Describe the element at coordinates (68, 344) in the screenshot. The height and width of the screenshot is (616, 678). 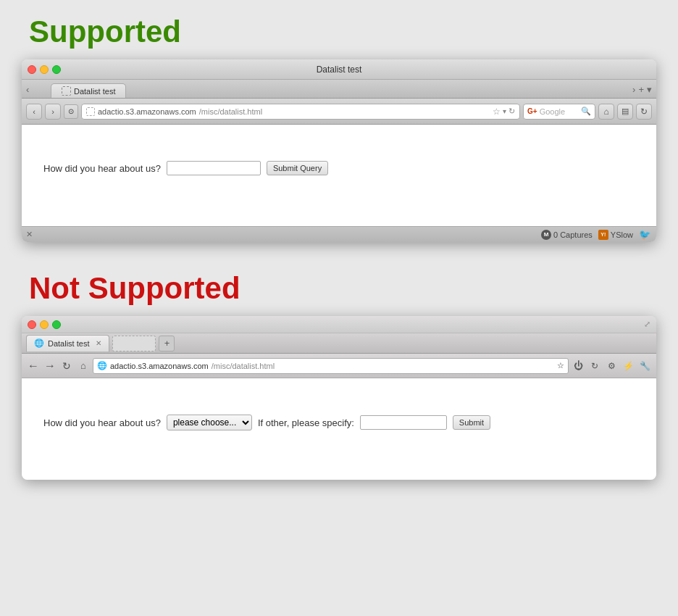
I see `firefox-tab: 🌐 Datalist test ✕` at that location.